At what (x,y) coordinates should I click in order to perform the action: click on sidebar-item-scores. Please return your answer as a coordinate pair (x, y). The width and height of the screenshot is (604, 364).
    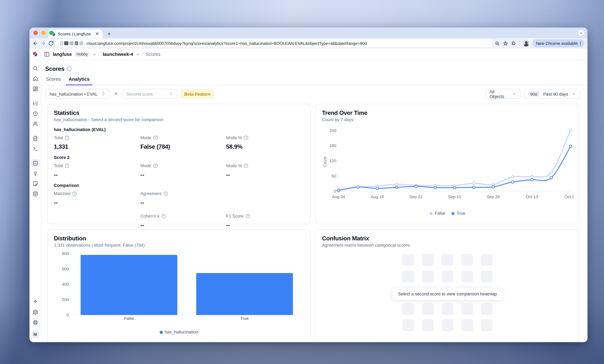
    Looking at the image, I should click on (35, 163).